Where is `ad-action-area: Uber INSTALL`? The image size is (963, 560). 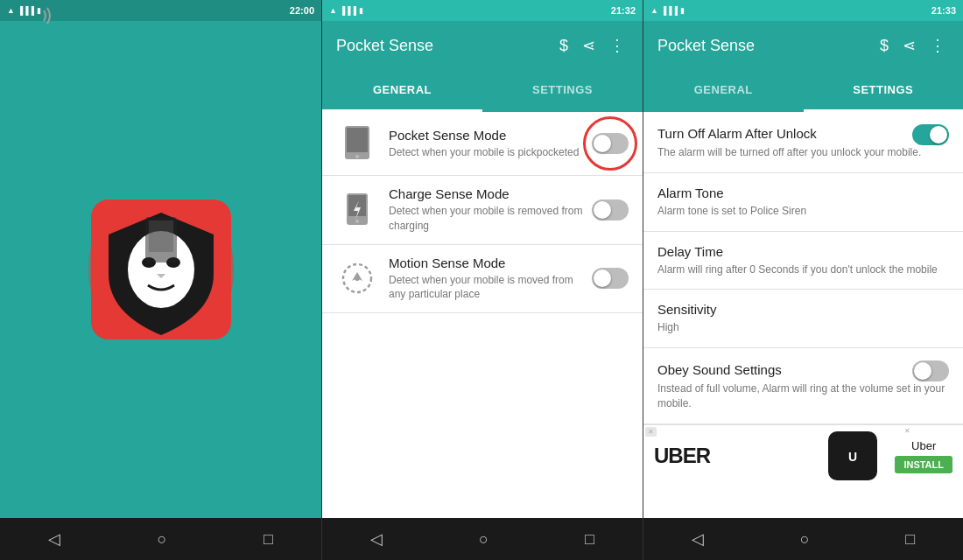 ad-action-area: Uber INSTALL is located at coordinates (924, 457).